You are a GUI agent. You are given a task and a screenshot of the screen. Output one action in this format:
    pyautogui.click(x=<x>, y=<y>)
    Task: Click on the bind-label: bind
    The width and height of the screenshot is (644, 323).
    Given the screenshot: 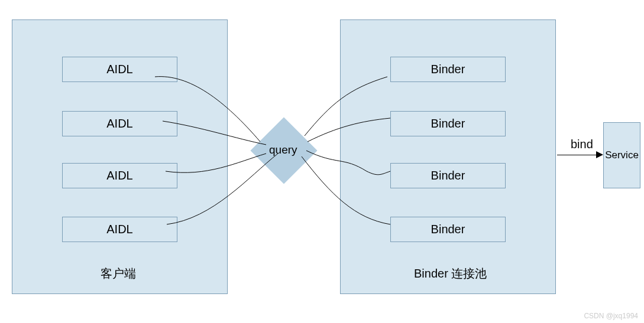 What is the action you would take?
    pyautogui.click(x=582, y=144)
    